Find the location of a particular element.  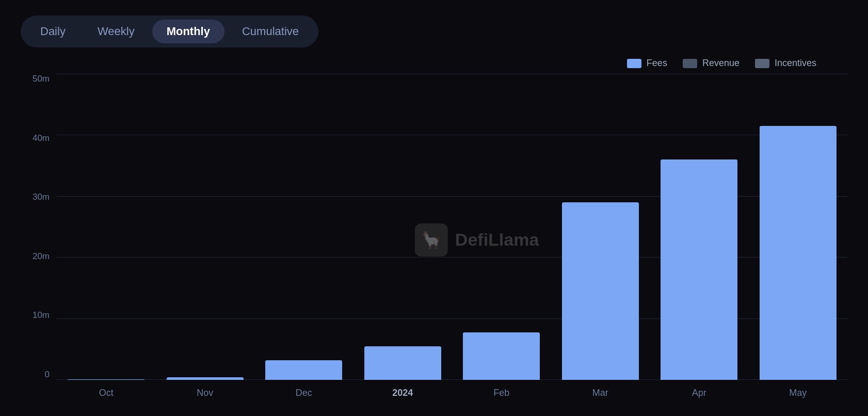

bar-apr is located at coordinates (699, 269).